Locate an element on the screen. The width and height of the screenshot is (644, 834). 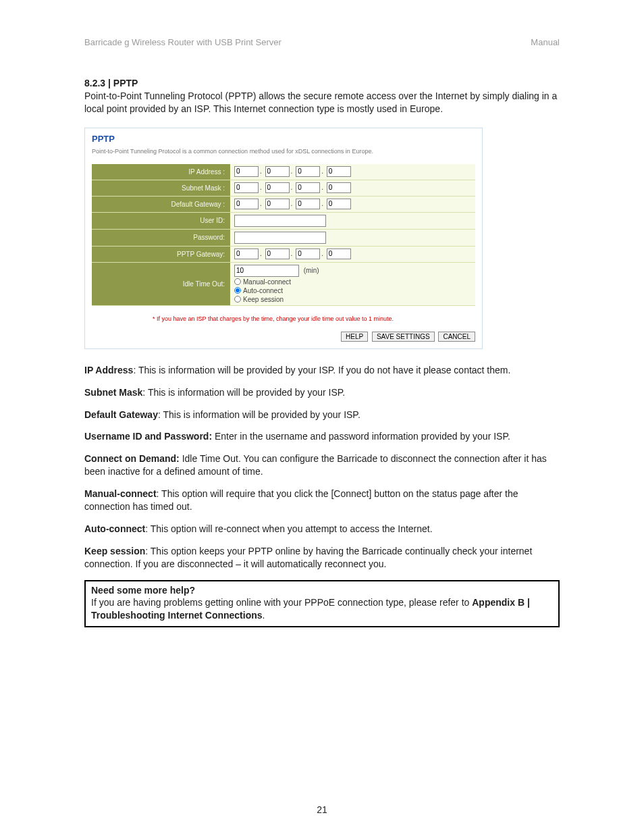
radio-auto-connect-label: Auto-connect is located at coordinates (263, 290).